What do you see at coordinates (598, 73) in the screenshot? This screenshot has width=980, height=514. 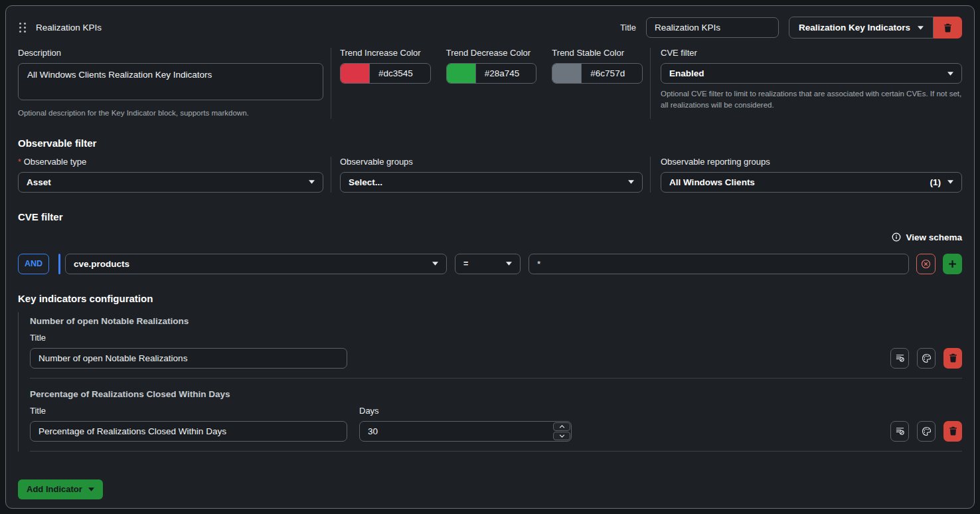 I see `trend-stable-color-input: #6c757d` at bounding box center [598, 73].